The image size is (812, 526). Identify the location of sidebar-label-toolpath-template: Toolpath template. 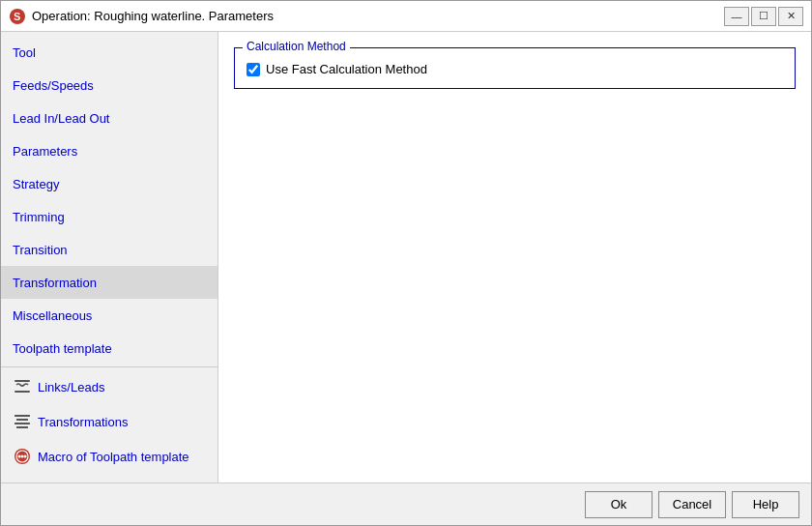
(62, 348).